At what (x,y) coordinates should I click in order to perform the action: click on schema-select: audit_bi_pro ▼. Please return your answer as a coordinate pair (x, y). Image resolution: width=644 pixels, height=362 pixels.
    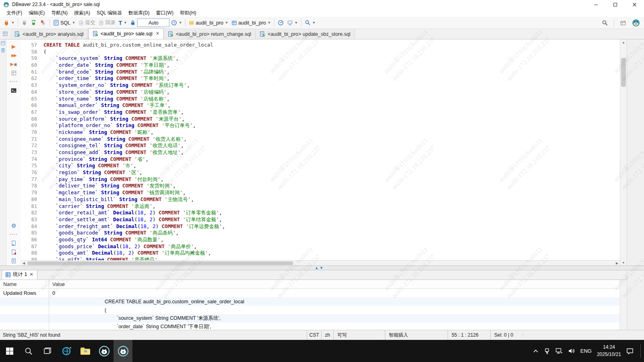
    Looking at the image, I should click on (251, 23).